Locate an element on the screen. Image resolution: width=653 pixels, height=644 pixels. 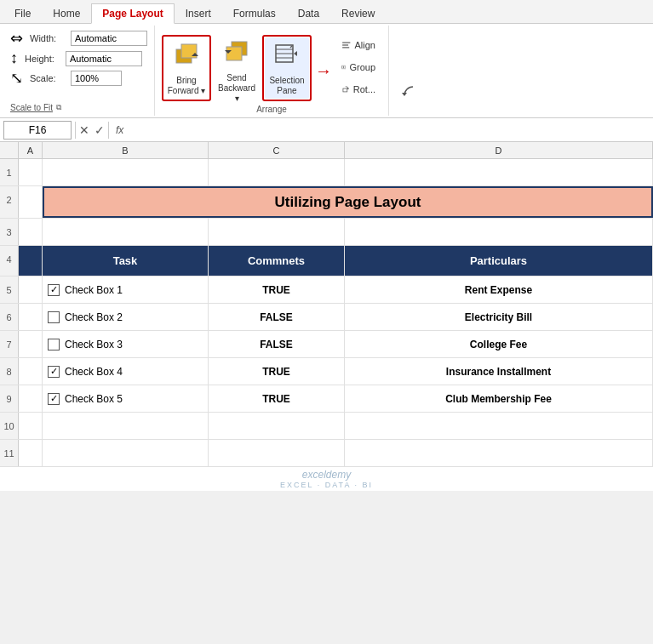
row-num-3: 3 is located at coordinates (9, 231).